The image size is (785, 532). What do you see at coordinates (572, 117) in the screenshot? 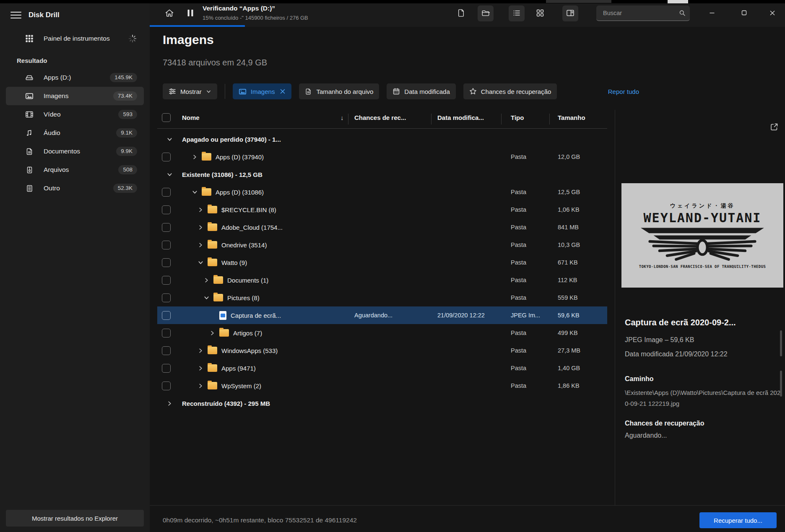
I see `column-tamanho: Tamanho` at bounding box center [572, 117].